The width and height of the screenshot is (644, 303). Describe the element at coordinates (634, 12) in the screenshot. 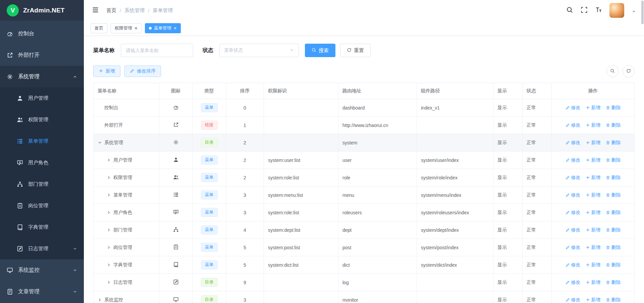

I see `user-menu-caret` at that location.